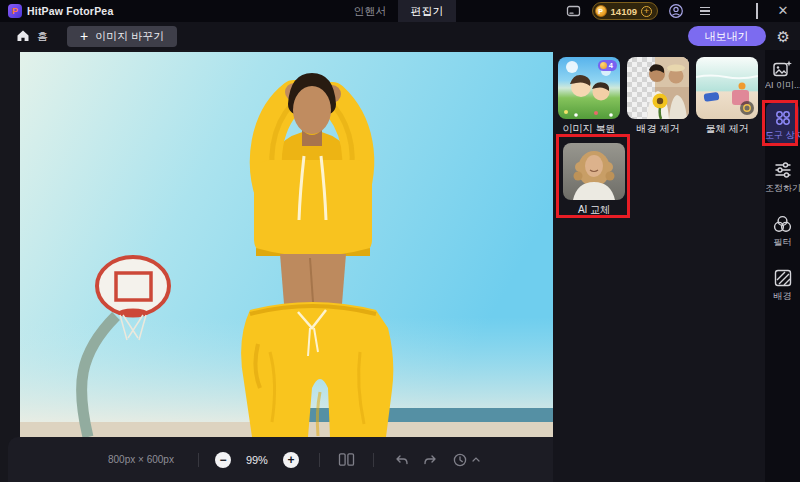 This screenshot has width=800, height=482. Describe the element at coordinates (727, 36) in the screenshot. I see `export-button: 내보내기` at that location.